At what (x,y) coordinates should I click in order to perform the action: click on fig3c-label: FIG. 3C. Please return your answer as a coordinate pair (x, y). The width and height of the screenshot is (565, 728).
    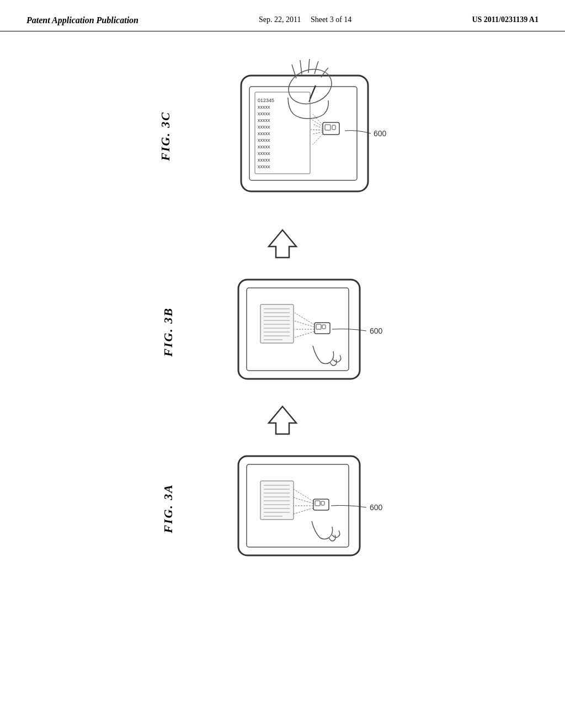
    Looking at the image, I should click on (175, 136).